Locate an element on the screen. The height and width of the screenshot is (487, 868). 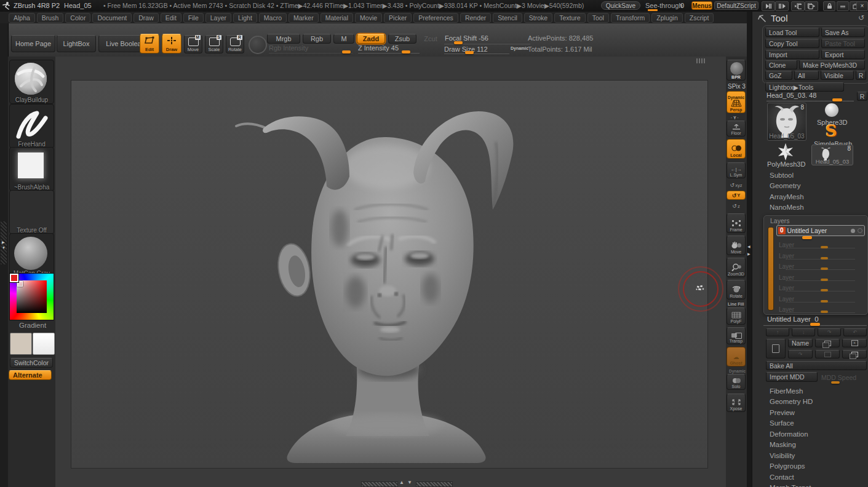
polyf-button: PolyF is located at coordinates (736, 316).